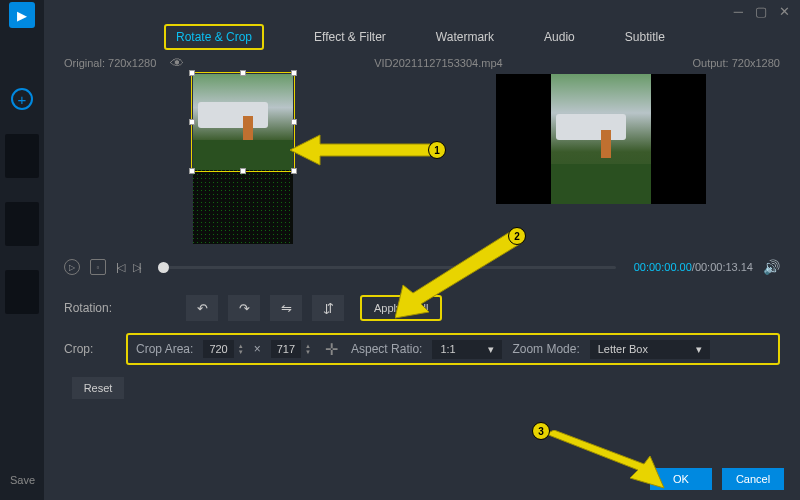 The image size is (800, 500). Describe the element at coordinates (90, 308) in the screenshot. I see `rotation-label: Rotation:` at that location.